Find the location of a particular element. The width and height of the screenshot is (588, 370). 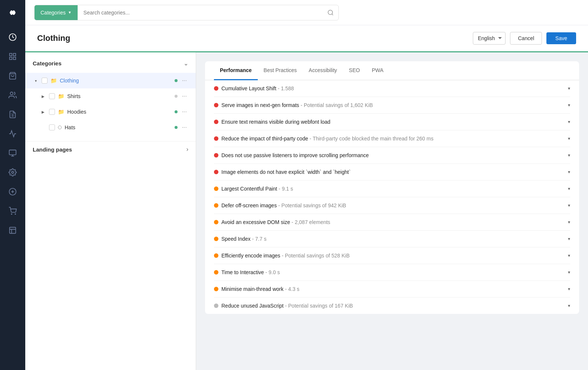

sidebar-item-settings is located at coordinates (13, 172).